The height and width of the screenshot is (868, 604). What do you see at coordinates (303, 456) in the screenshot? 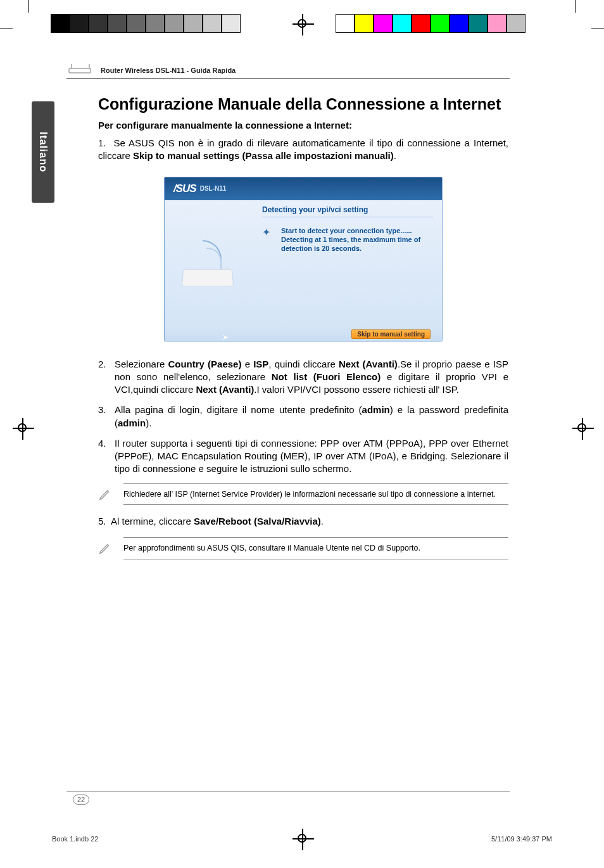
I see `step-item: Il router supporta i seguenti tipi di co…` at bounding box center [303, 456].